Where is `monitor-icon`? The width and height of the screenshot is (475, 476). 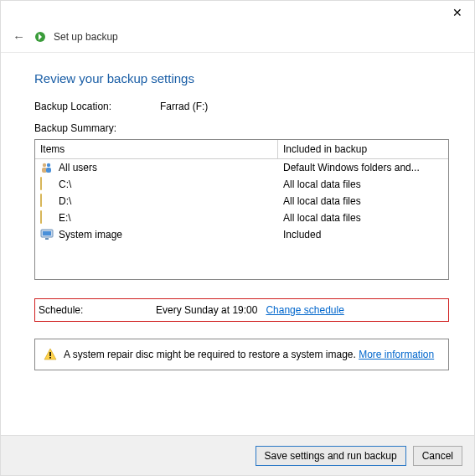
monitor-icon is located at coordinates (47, 235).